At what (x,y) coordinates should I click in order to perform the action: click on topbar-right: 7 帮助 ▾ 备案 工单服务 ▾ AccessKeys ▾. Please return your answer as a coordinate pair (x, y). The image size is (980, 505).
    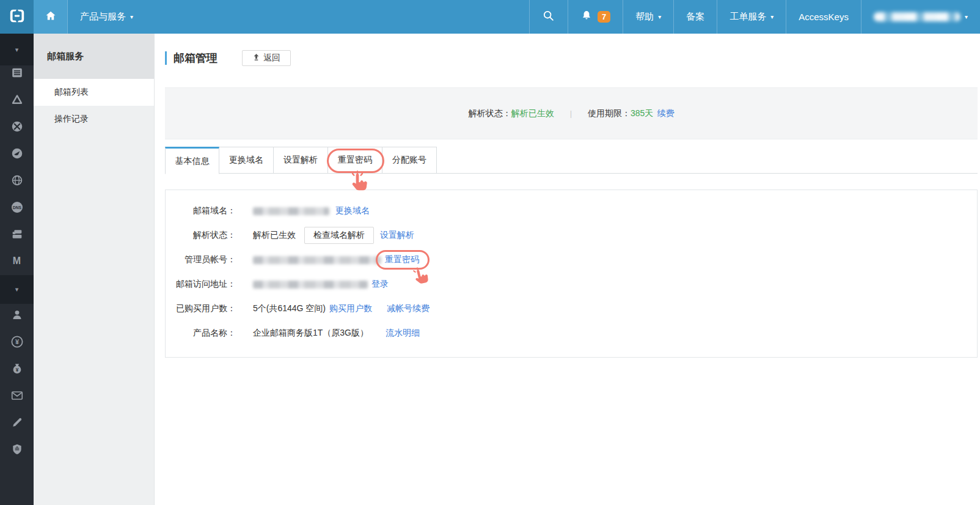
    Looking at the image, I should click on (755, 17).